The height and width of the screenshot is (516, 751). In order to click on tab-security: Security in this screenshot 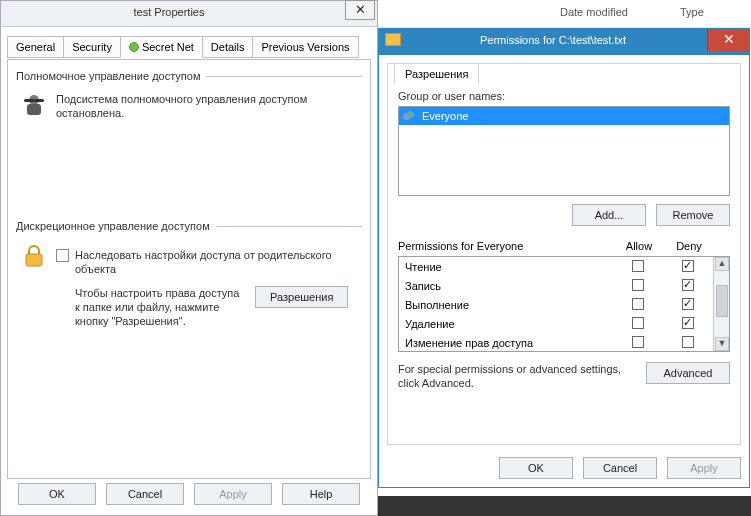, I will do `click(92, 47)`.